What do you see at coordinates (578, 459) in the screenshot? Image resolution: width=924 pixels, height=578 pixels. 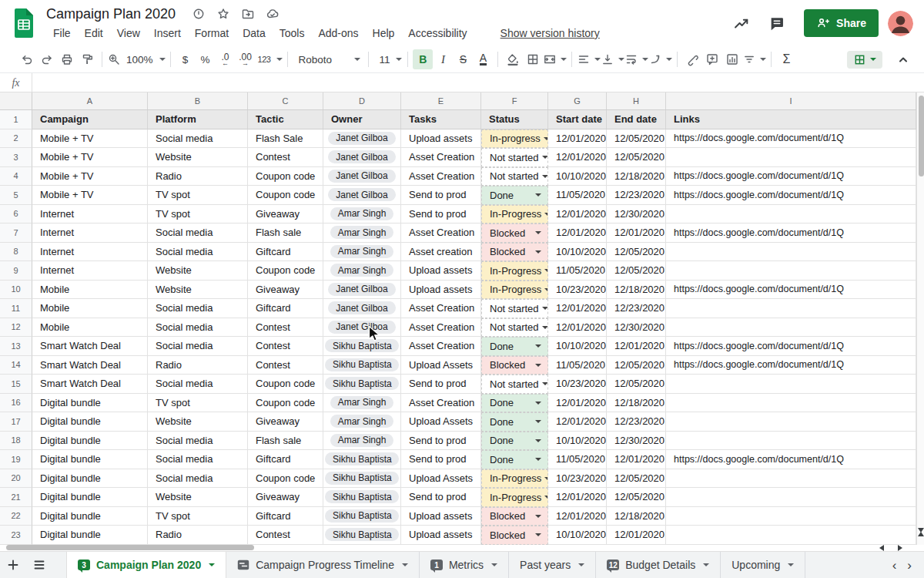 I see `cell-start: 11/05/2020` at bounding box center [578, 459].